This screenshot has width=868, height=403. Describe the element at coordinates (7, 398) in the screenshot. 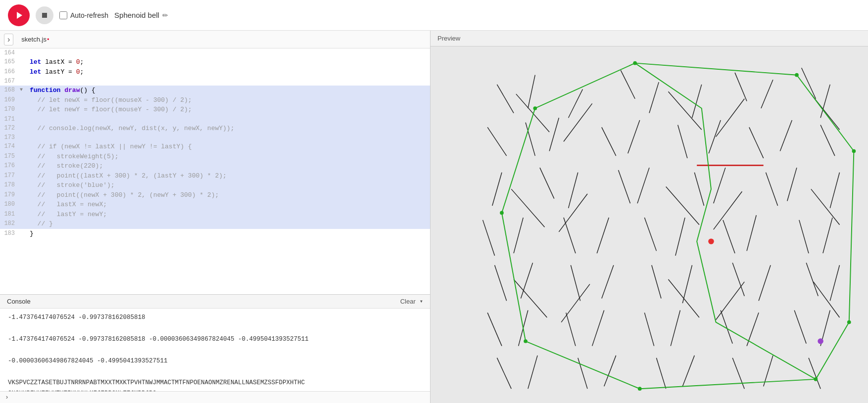

I see `console-expand-icon: ›` at that location.